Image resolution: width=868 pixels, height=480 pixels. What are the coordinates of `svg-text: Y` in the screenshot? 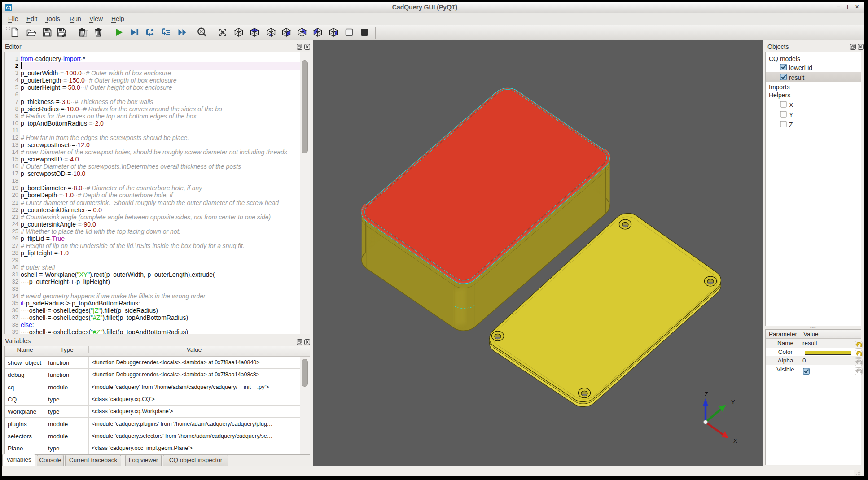 It's located at (733, 402).